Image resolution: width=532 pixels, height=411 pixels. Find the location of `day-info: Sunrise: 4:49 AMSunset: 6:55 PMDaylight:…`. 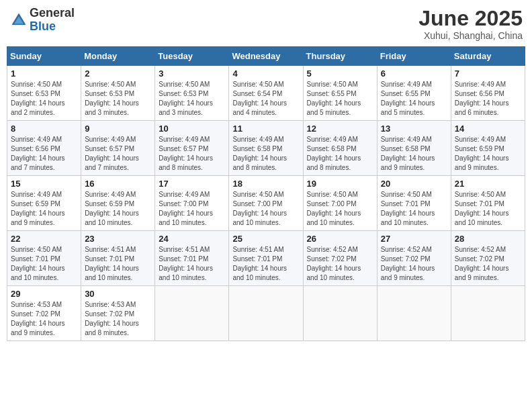

day-info: Sunrise: 4:49 AMSunset: 6:55 PMDaylight:… is located at coordinates (414, 99).